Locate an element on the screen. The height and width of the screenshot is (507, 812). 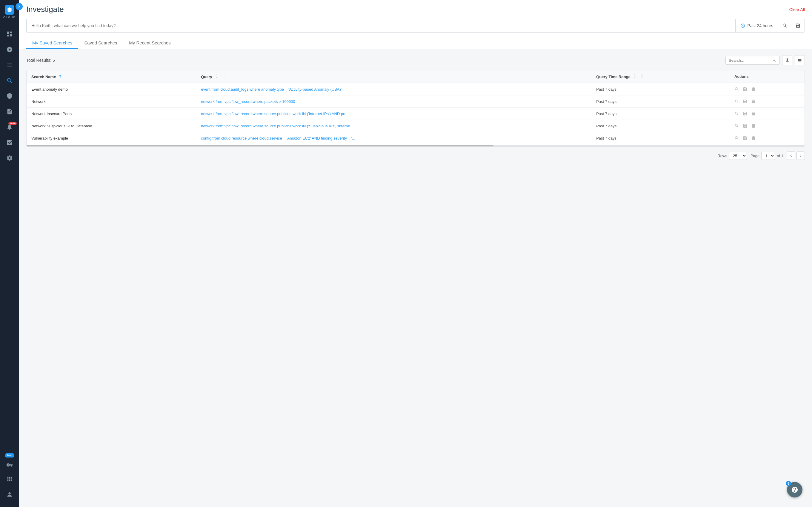
results-count: Total Results: 5 is located at coordinates (41, 60).